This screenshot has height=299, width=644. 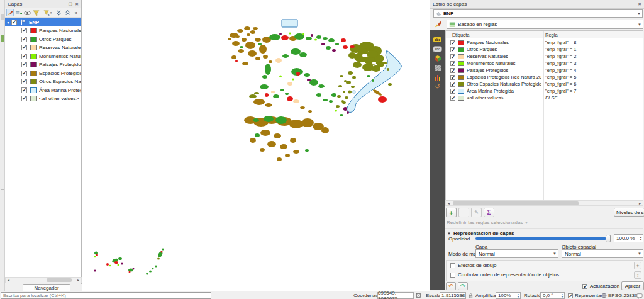 What do you see at coordinates (28, 13) in the screenshot?
I see `manage-map-themes-button` at bounding box center [28, 13].